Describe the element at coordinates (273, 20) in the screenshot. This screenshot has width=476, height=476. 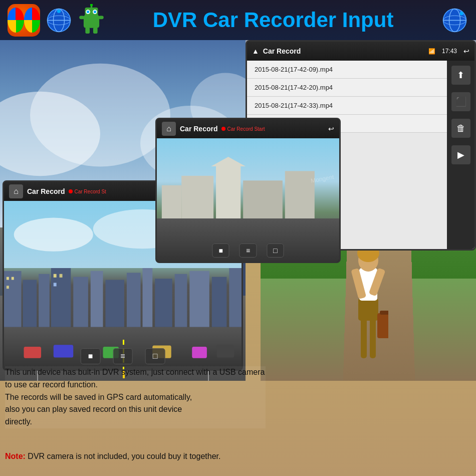
I see `page-title: DVR Car Recorder Input` at that location.